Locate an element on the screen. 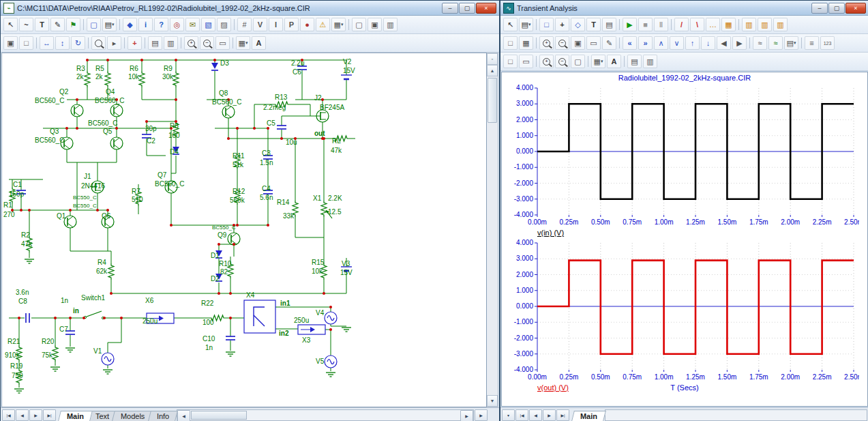 The height and width of the screenshot is (421, 868). scroll-right-button: ▶ is located at coordinates (466, 416).